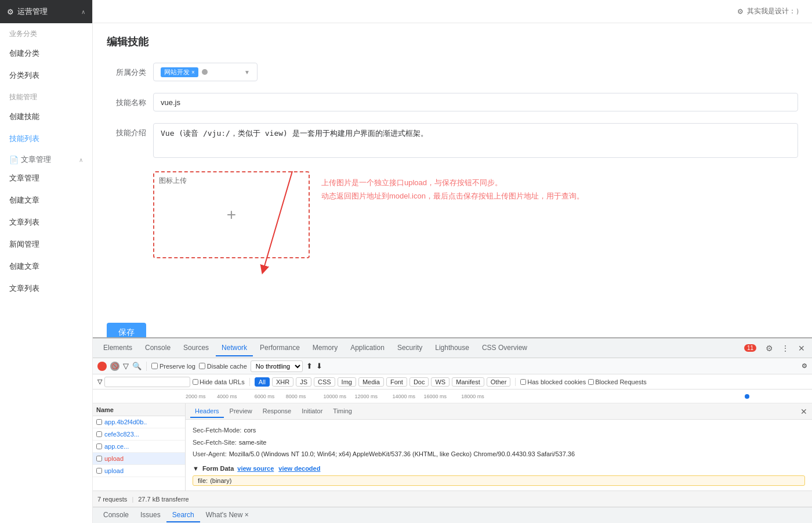  Describe the element at coordinates (46, 178) in the screenshot. I see `sidebar-item-article-manage: 文章管理` at that location.